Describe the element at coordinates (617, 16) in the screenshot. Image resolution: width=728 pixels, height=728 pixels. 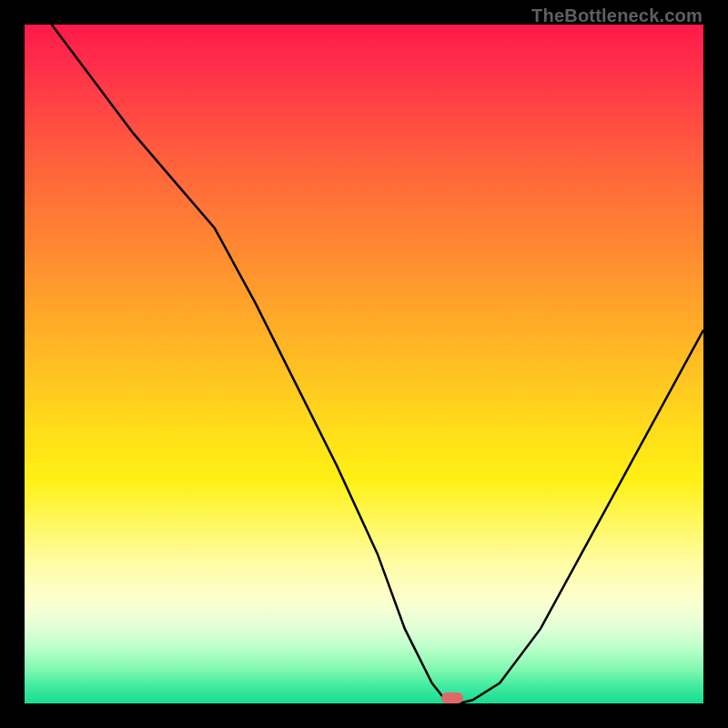
I see `watermark-text: TheBottleneck.com` at that location.